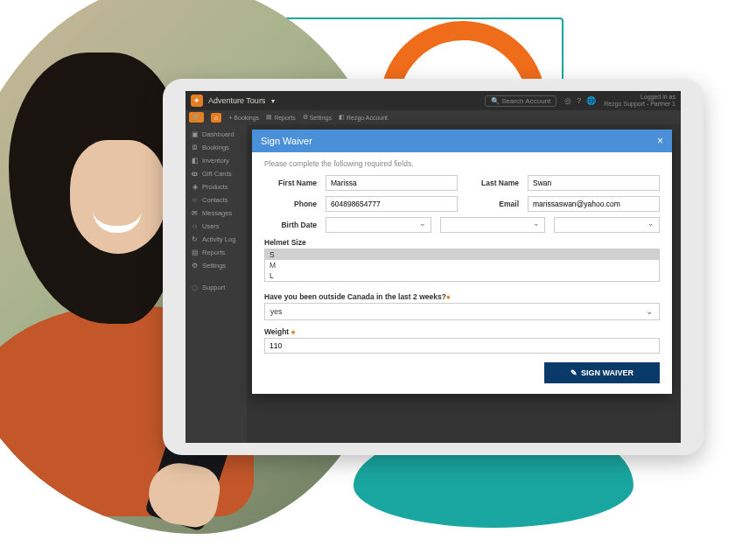 Image resolution: width=756 pixels, height=554 pixels. I want to click on app-title: Adventure Tours ▾, so click(242, 101).